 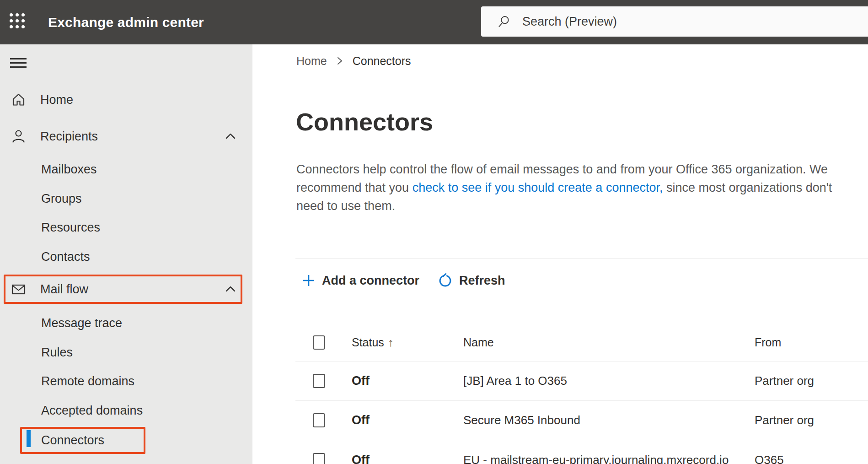 I want to click on cell-from: O365, so click(x=811, y=459).